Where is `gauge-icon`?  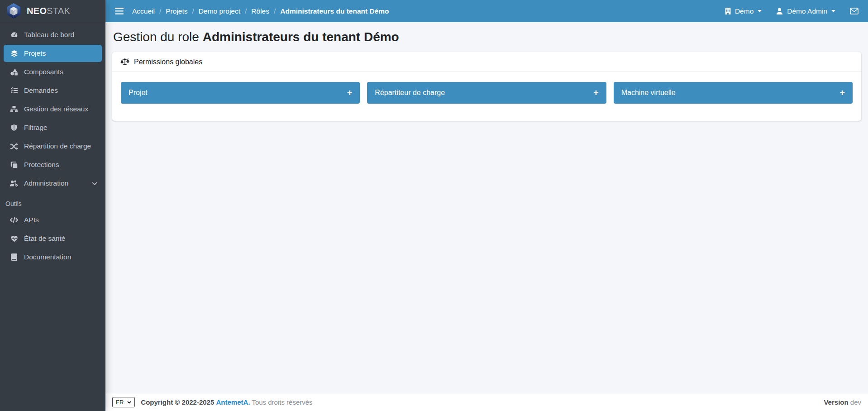
gauge-icon is located at coordinates (14, 35).